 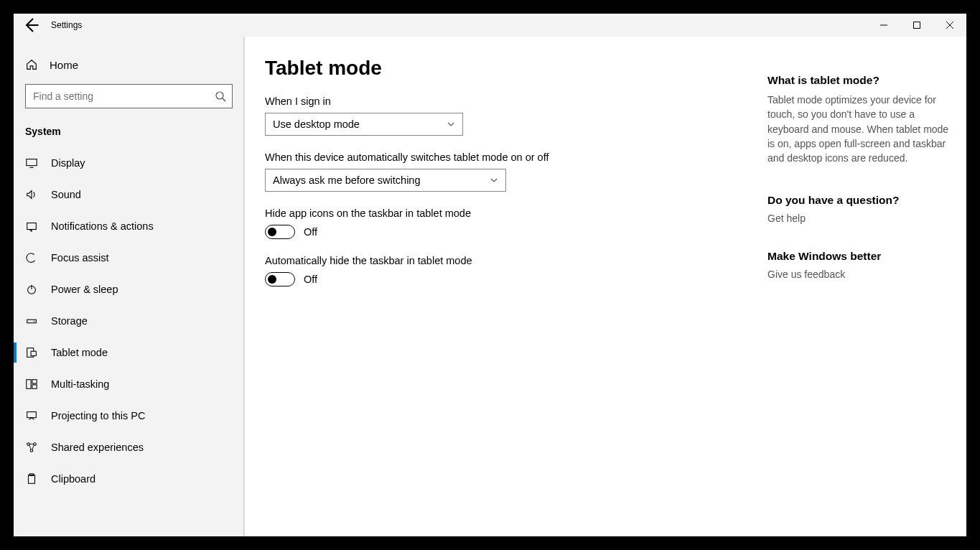 What do you see at coordinates (47, 25) in the screenshot?
I see `titlebar-left: Settings` at bounding box center [47, 25].